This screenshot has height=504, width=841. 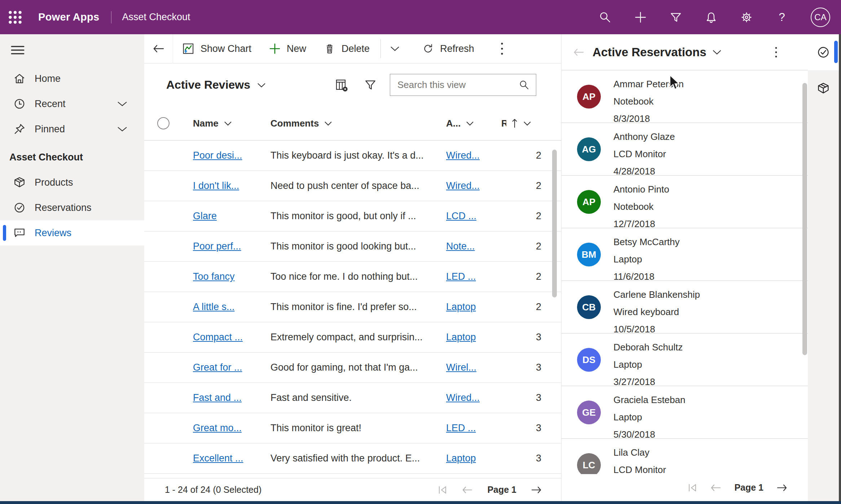 I want to click on hamburger-menu-icon, so click(x=72, y=50).